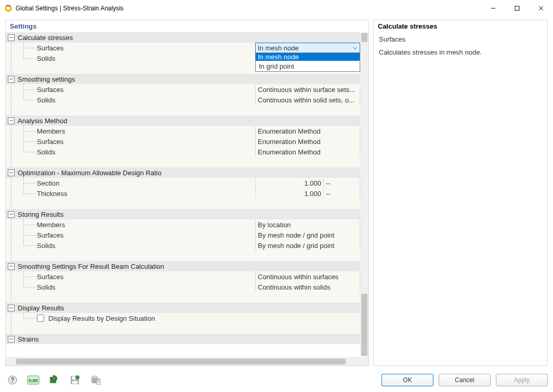 The width and height of the screenshot is (553, 392). What do you see at coordinates (75, 380) in the screenshot?
I see `save-icon` at bounding box center [75, 380].